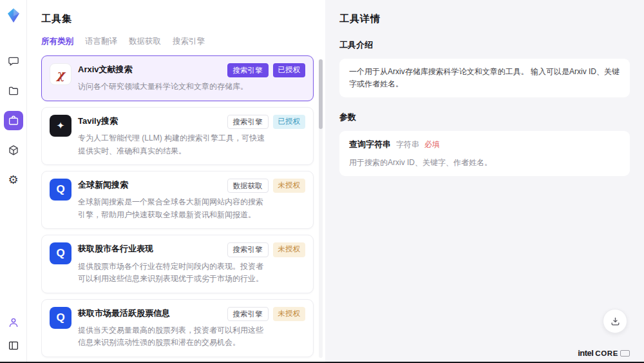 Image resolution: width=644 pixels, height=363 pixels. What do you see at coordinates (192, 122) in the screenshot?
I see `tool-card-head: Tavily搜索 搜索引擎 已授权` at bounding box center [192, 122].